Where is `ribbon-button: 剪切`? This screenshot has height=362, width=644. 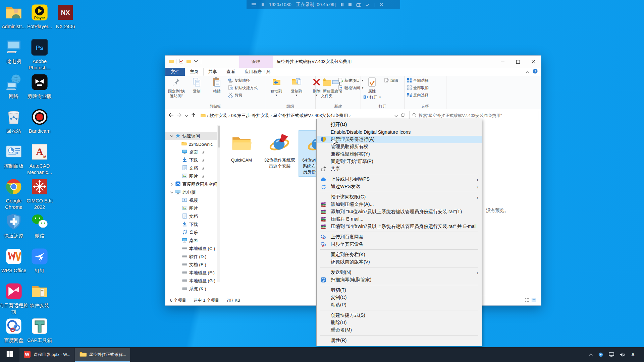 ribbon-button: 剪切 is located at coordinates (243, 95).